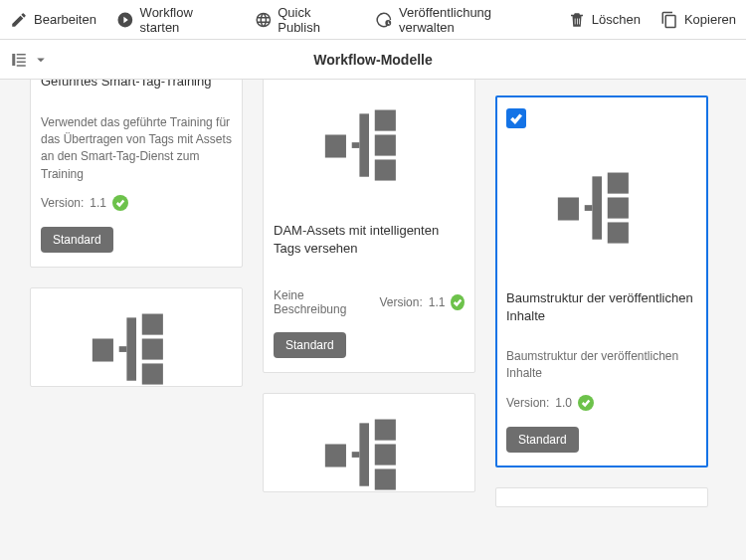 This screenshot has width=746, height=560. I want to click on quick-publish-button: Quick Publish, so click(305, 20).